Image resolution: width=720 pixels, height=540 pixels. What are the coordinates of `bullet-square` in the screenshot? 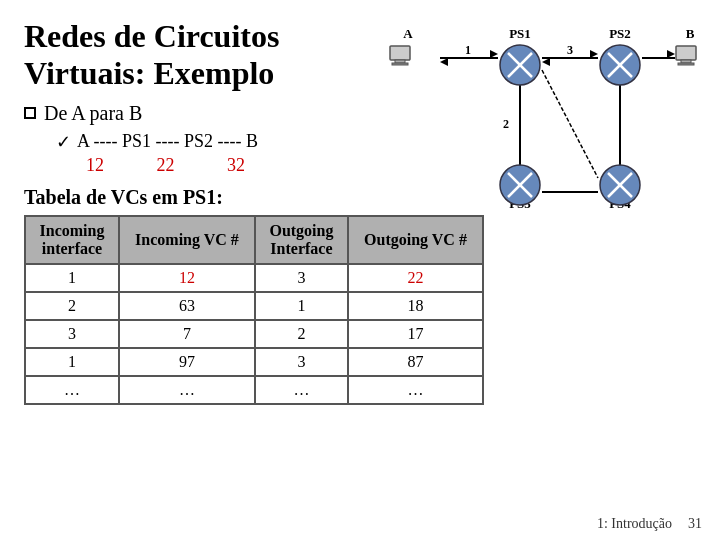 It's located at (30, 113).